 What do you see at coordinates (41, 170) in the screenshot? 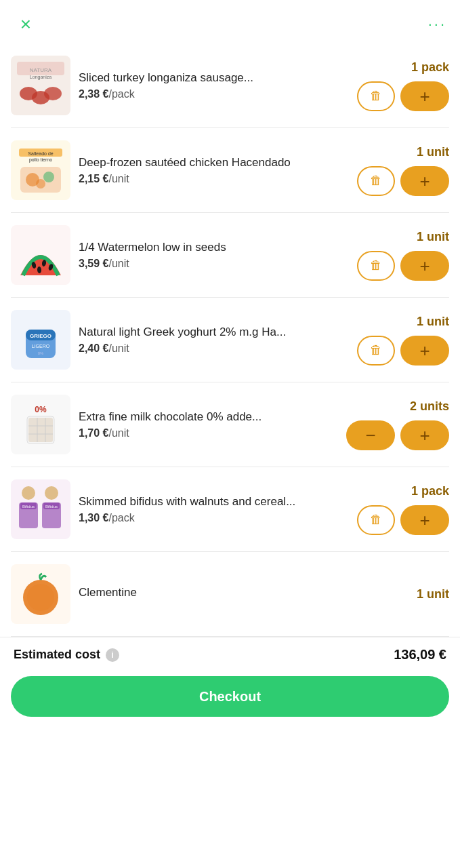
I see `product-image: Salteado de pollo tierno` at bounding box center [41, 170].